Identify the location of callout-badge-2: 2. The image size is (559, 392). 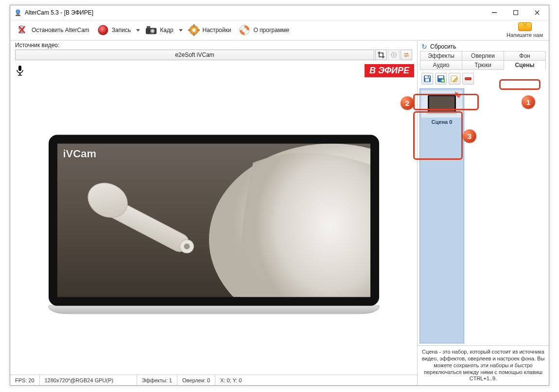
(407, 103).